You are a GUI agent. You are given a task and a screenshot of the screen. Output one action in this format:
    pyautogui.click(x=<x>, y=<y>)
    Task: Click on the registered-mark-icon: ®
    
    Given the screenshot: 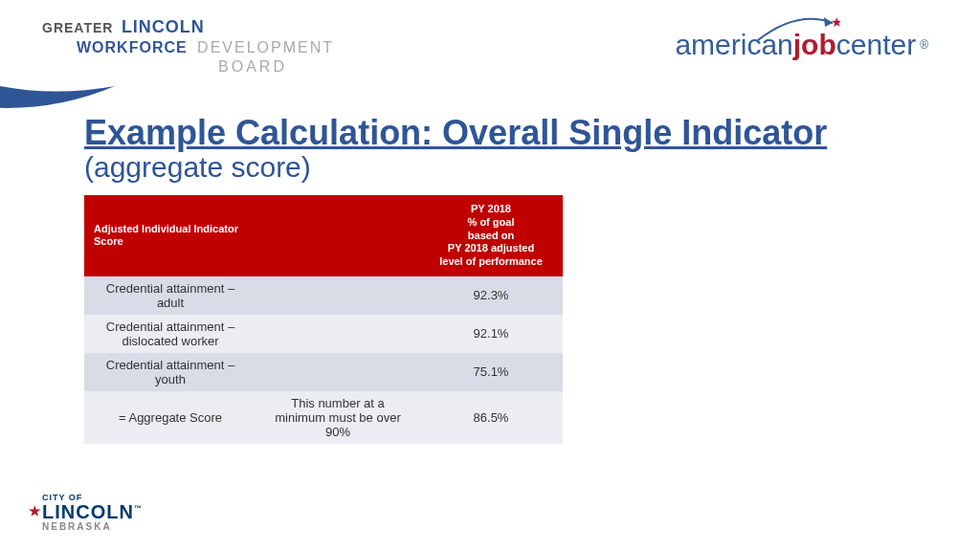 What is the action you would take?
    pyautogui.click(x=924, y=45)
    